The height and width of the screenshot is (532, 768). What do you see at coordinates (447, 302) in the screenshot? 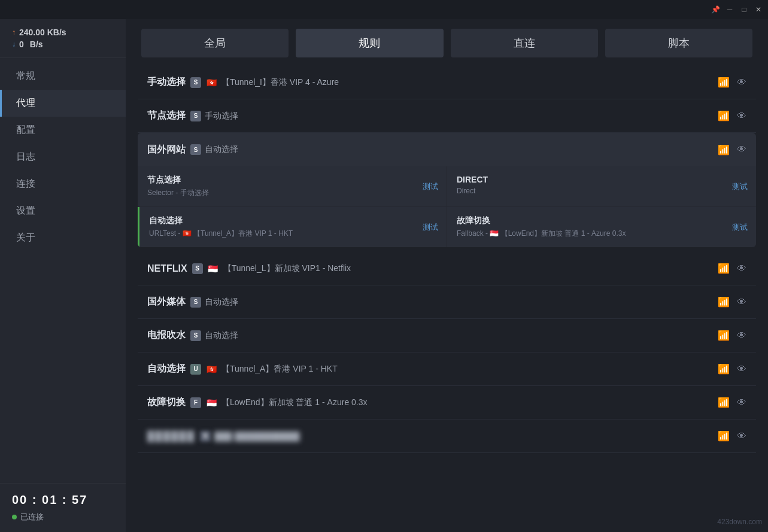
I see `proxy-row-overseas-media: 国外媒体 S 自动选择 📶 👁` at bounding box center [447, 302].